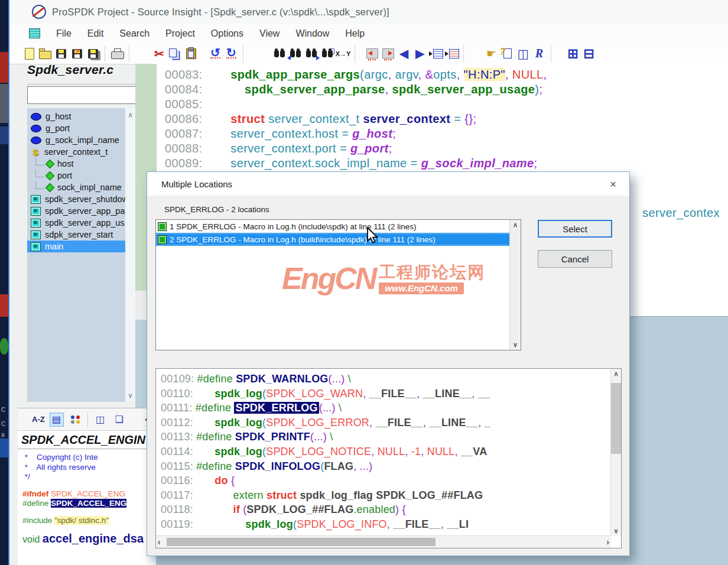 The image size is (728, 565). Describe the element at coordinates (135, 34) in the screenshot. I see `menu-search: Search` at that location.